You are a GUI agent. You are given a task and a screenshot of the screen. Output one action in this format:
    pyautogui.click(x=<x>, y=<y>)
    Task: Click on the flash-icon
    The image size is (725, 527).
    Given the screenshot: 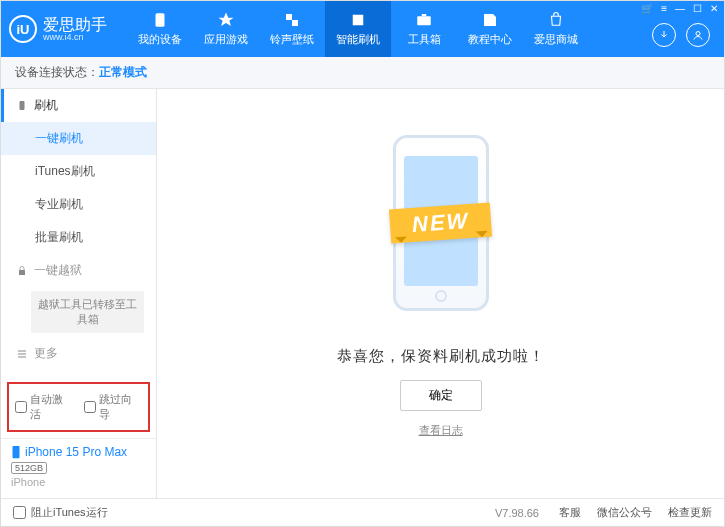 What is the action you would take?
    pyautogui.click(x=22, y=106)
    